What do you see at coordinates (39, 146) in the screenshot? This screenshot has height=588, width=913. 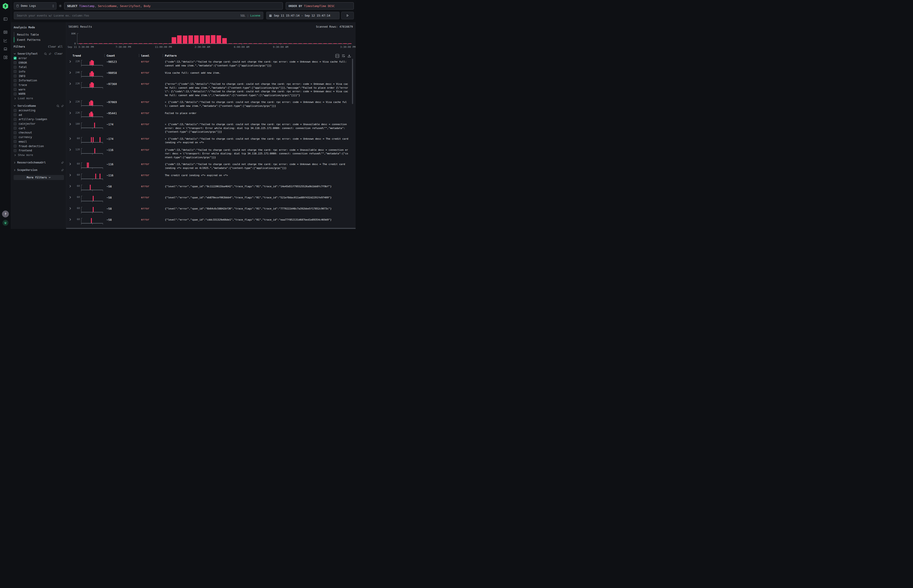 I see `filter-option-fraud-detection: fraud-detection` at bounding box center [39, 146].